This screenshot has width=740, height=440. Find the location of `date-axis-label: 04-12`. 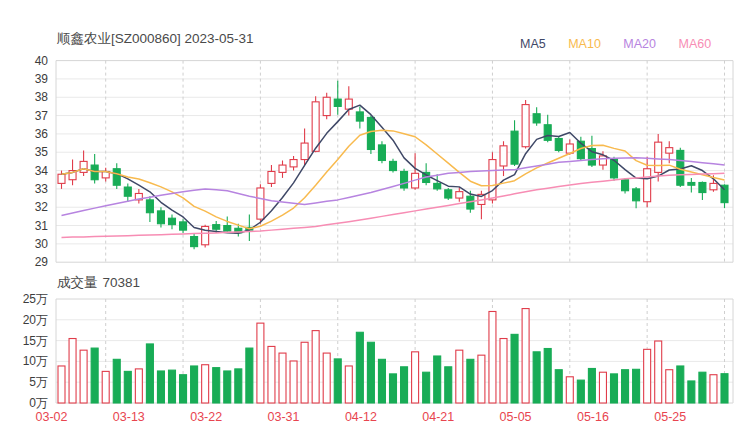

date-axis-label: 04-12 is located at coordinates (361, 417).